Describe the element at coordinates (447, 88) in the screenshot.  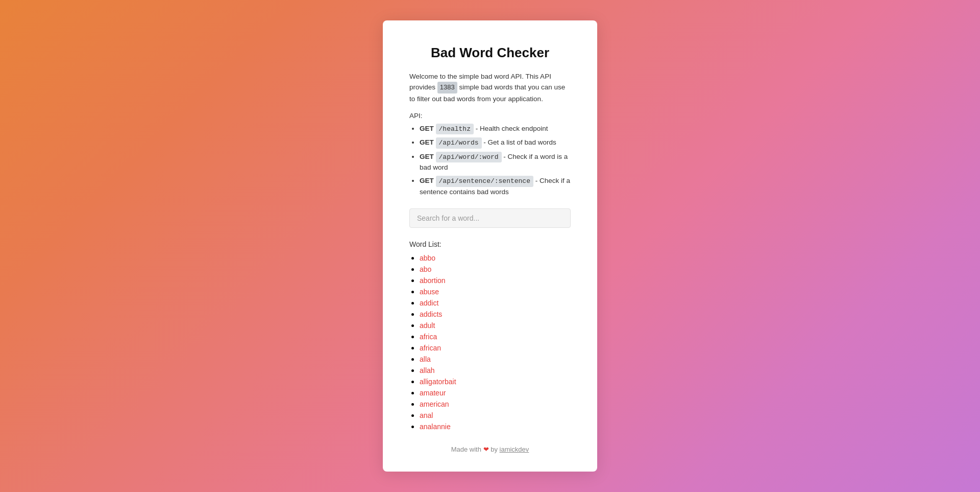
I see `word-count-badge: 1383` at that location.